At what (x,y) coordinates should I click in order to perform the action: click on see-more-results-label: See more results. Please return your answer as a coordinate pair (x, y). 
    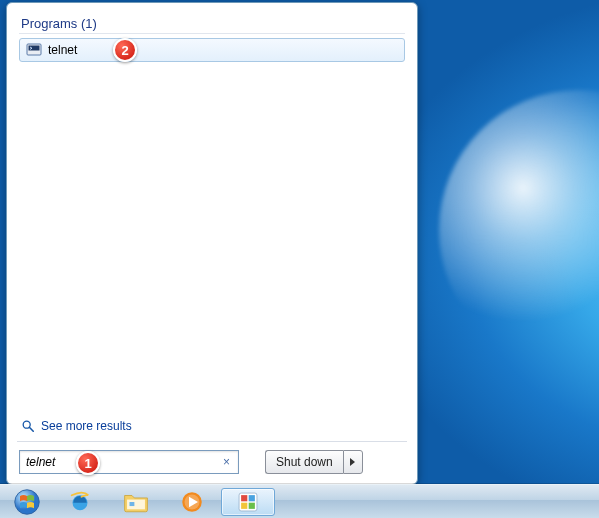
    Looking at the image, I should click on (86, 426).